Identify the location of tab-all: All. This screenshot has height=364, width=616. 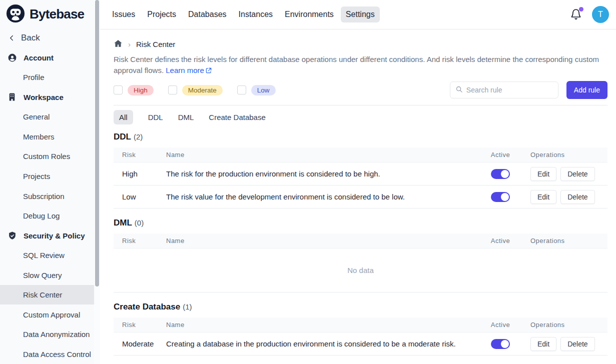
(123, 117).